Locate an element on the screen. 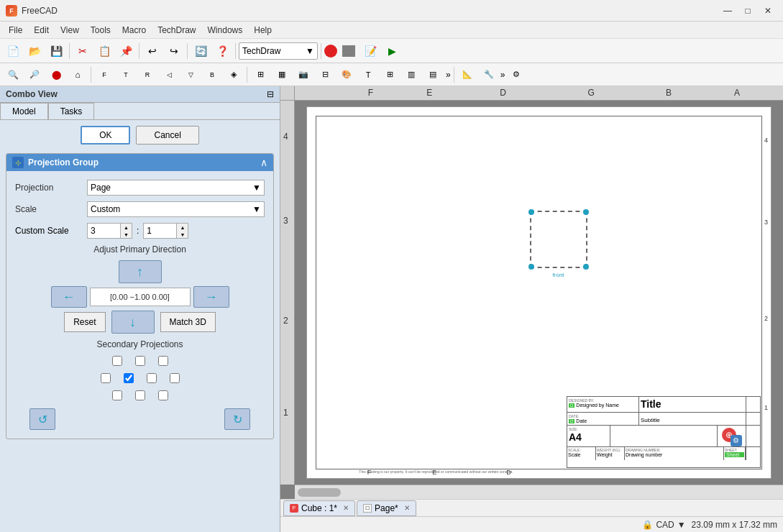  custom-scale-numerator-input is located at coordinates (104, 231).